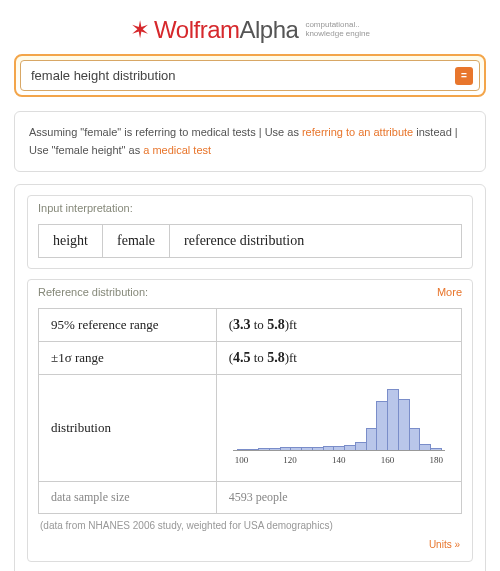 The height and width of the screenshot is (571, 500). Describe the element at coordinates (436, 460) in the screenshot. I see `axis-tick: 180` at that location.